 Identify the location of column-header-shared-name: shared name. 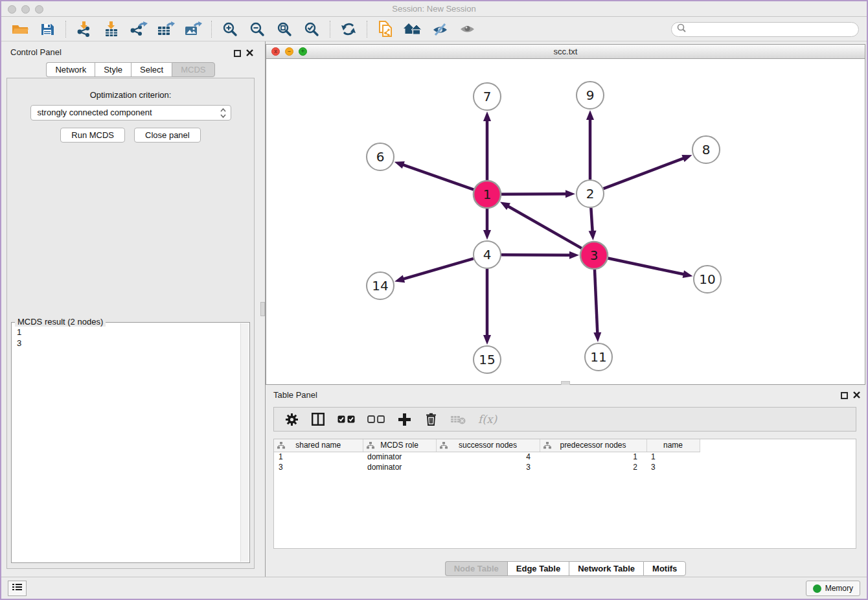
(319, 446).